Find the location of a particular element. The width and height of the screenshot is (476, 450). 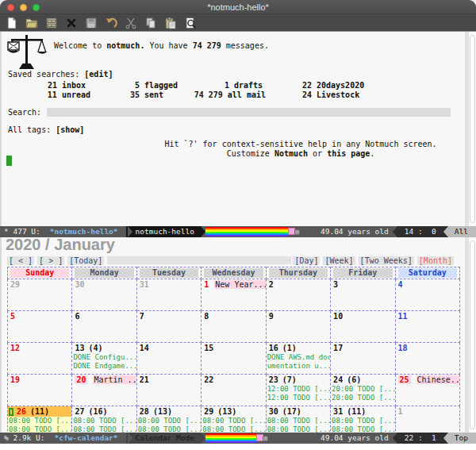

calendar-day-19: 19 is located at coordinates (40, 390).